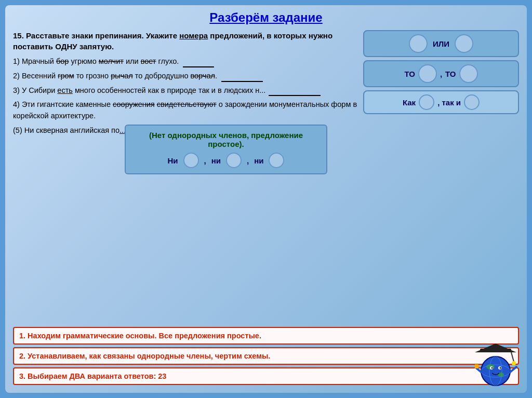 The width and height of the screenshot is (532, 398). What do you see at coordinates (226, 135) in the screenshot?
I see `popup-line1: (Нет однородных членов, предложение` at bounding box center [226, 135].